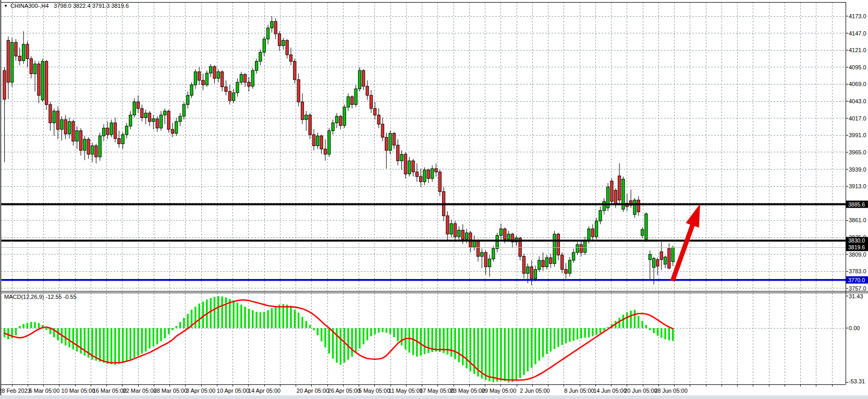 The image size is (868, 399). Describe the element at coordinates (264, 391) in the screenshot. I see `time-axis-label: 14 Apr 05:00` at that location.